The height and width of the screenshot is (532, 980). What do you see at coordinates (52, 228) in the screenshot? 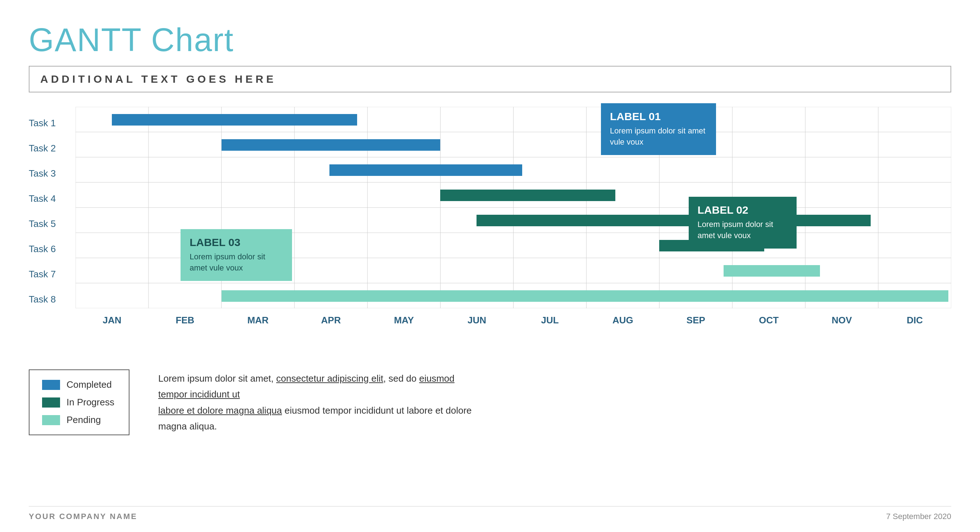
I see `task-labels: Task 1 Task 2 Task 3 Task 4 Task 5 Task …` at bounding box center [52, 228].